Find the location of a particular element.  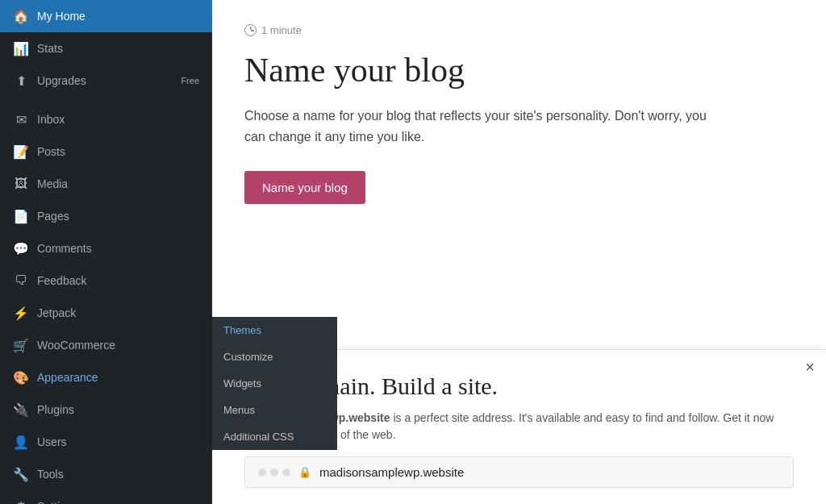

woocommerce-icon: 🛒 is located at coordinates (21, 345).